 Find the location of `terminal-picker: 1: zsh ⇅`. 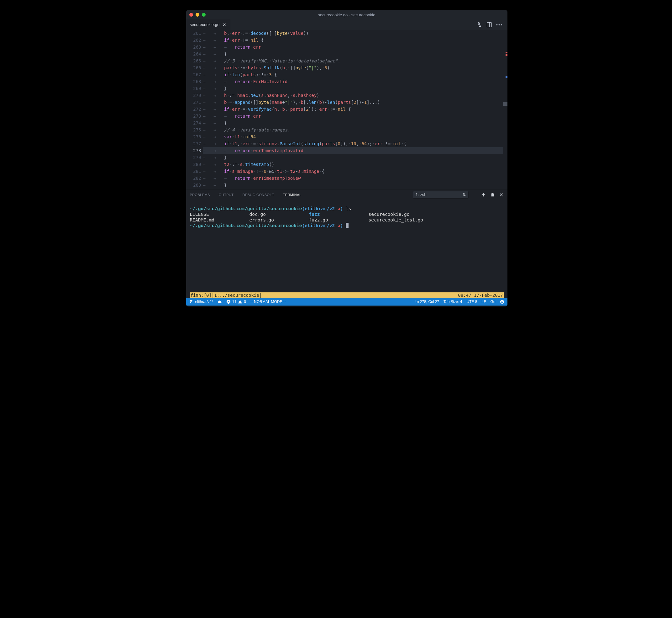

terminal-picker: 1: zsh ⇅ is located at coordinates (440, 195).